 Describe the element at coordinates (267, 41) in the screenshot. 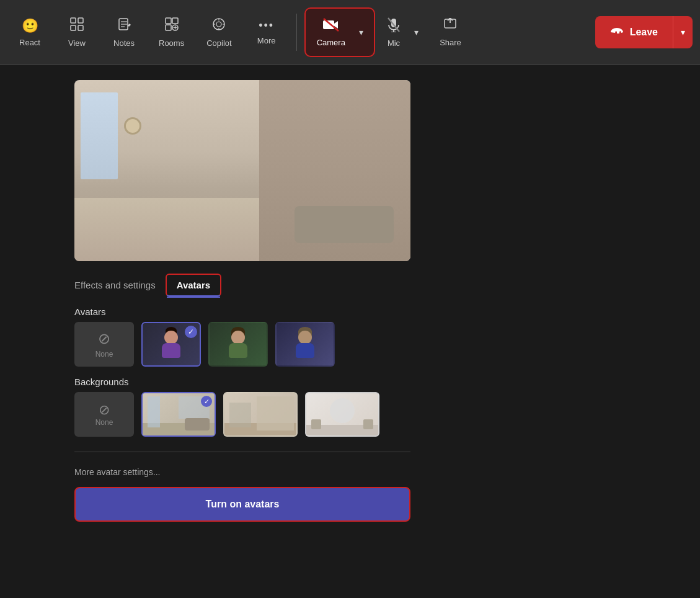

I see `more-label: More` at that location.